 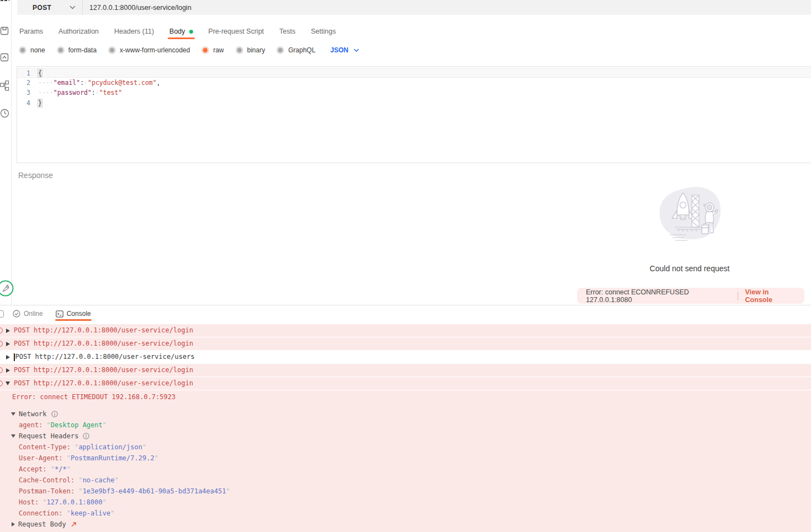 What do you see at coordinates (55, 414) in the screenshot?
I see `info-icon` at bounding box center [55, 414].